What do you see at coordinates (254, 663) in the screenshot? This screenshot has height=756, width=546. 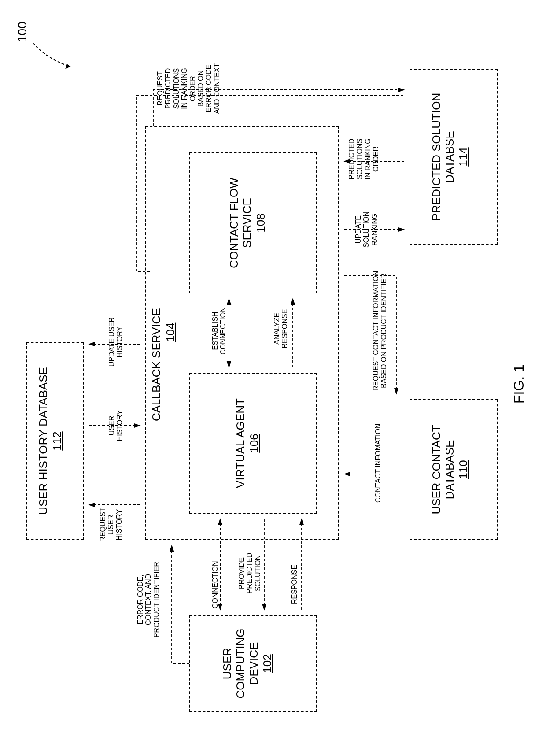 I see `ucd-t3: DEVICE` at bounding box center [254, 663].